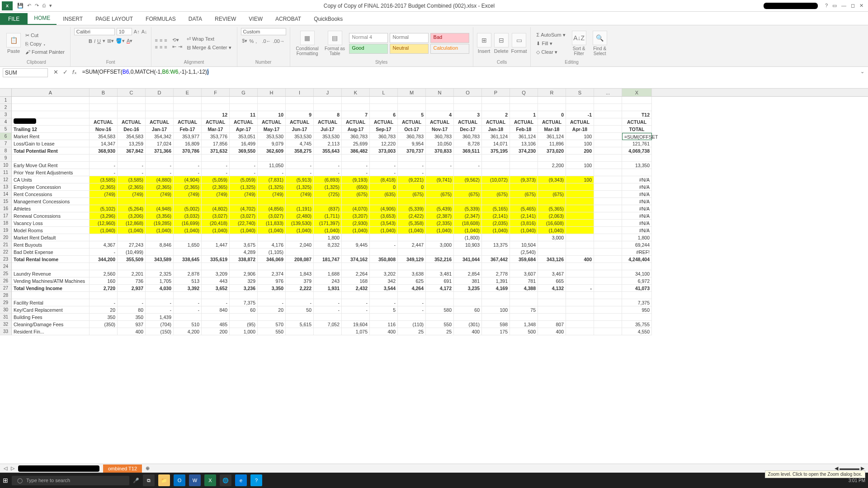 This screenshot has height=488, width=868. I want to click on cell-L21: -, so click(384, 245).